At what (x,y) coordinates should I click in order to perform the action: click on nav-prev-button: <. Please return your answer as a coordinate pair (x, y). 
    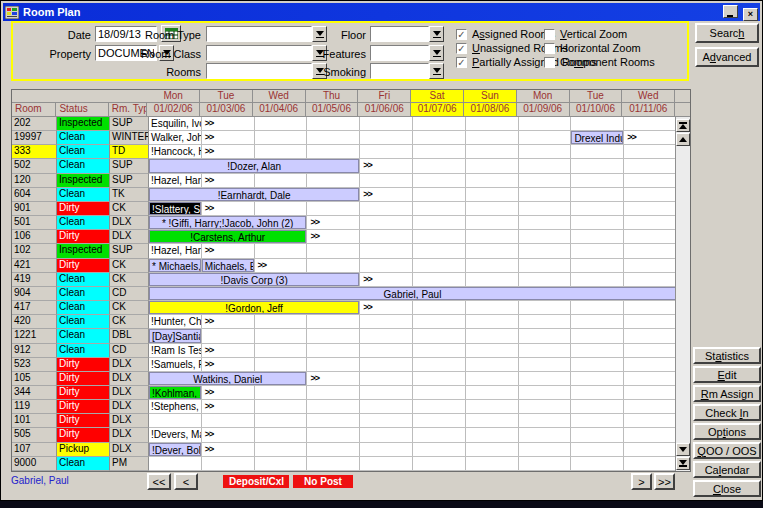
    Looking at the image, I should click on (186, 482).